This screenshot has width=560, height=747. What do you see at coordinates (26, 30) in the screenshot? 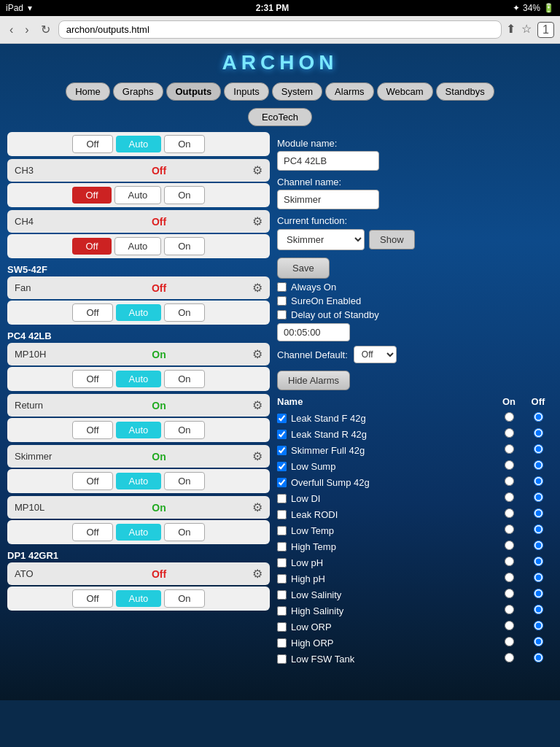
I see `forward-button: ›` at bounding box center [26, 30].